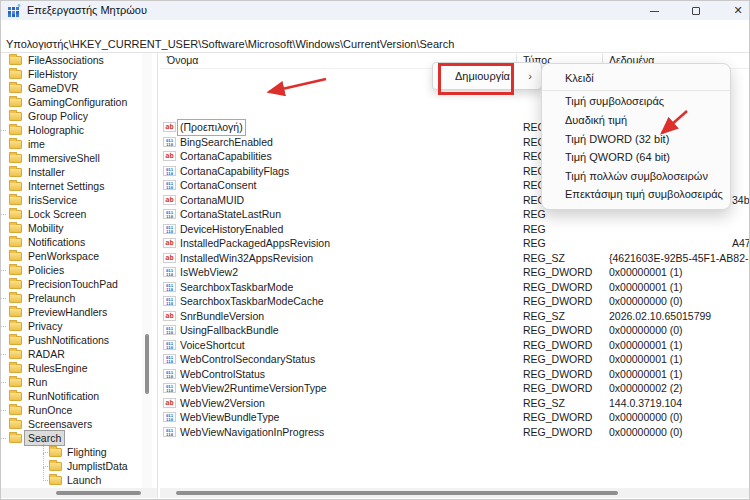 This screenshot has width=750, height=500. Describe the element at coordinates (79, 410) in the screenshot. I see `tree-key-item: RunOnce` at that location.